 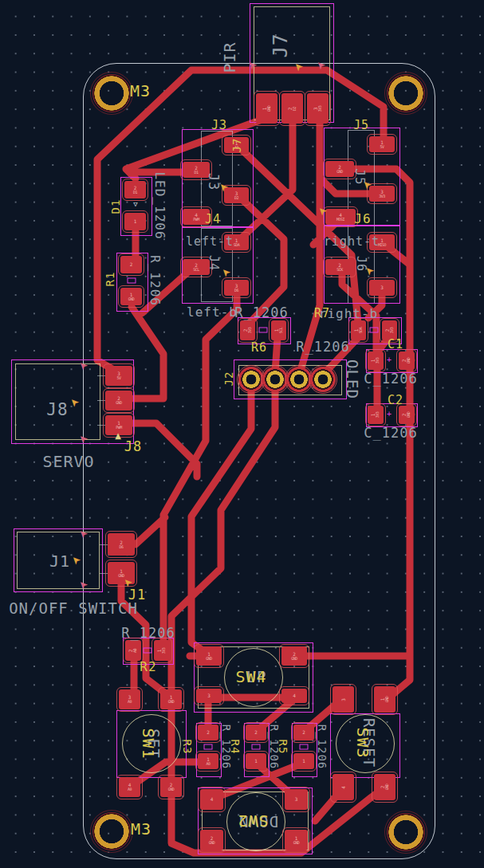 What do you see at coordinates (376, 360) in the screenshot?
I see `pad-C1-1: 13V3` at bounding box center [376, 360].